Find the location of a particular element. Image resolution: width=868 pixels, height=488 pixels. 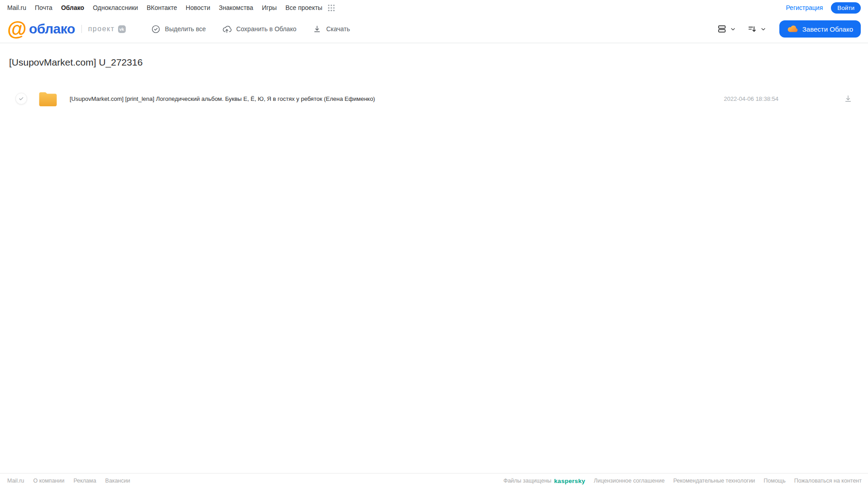

topbar-nav: Mail.ru Почта Облако Одноклассники ВКонт… is located at coordinates (165, 8).